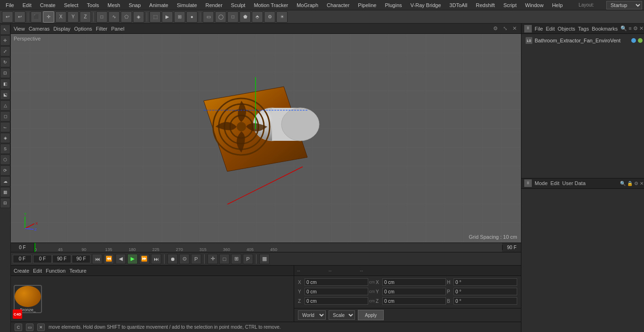  I want to click on move-time-button: ⊞, so click(236, 259).